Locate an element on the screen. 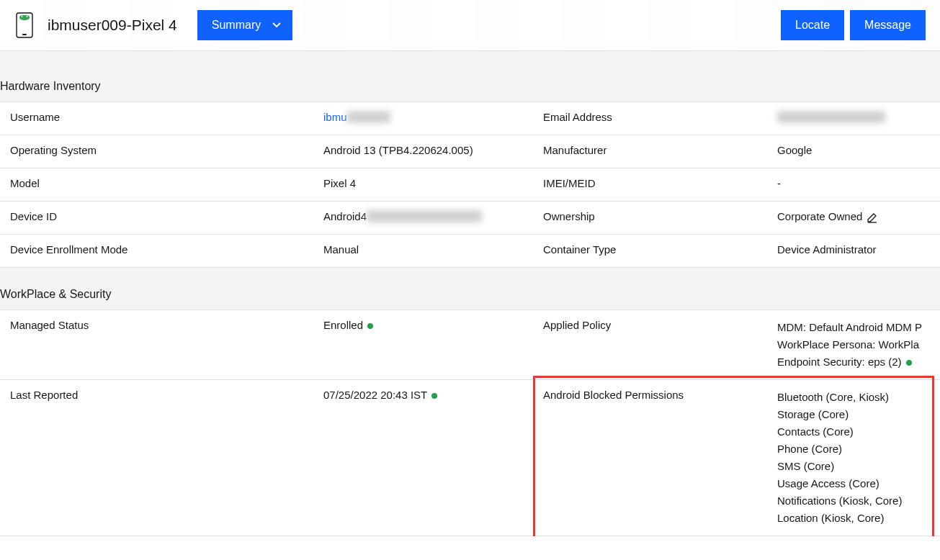 This screenshot has width=940, height=560. field-value: MDM: Default Android MDM PWorkPlace Pers… is located at coordinates (854, 345).